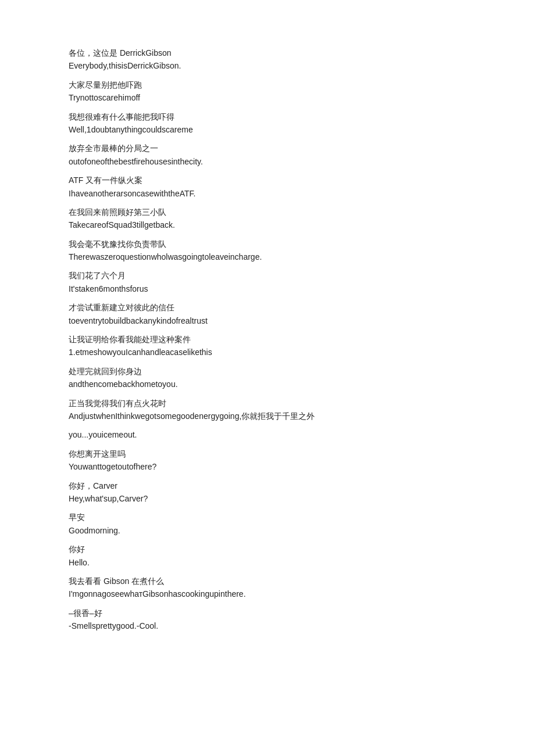  Describe the element at coordinates (268, 460) in the screenshot. I see `subtitle-pair: 你想离开这里吗Youwanttogetoutofhere?` at that location.